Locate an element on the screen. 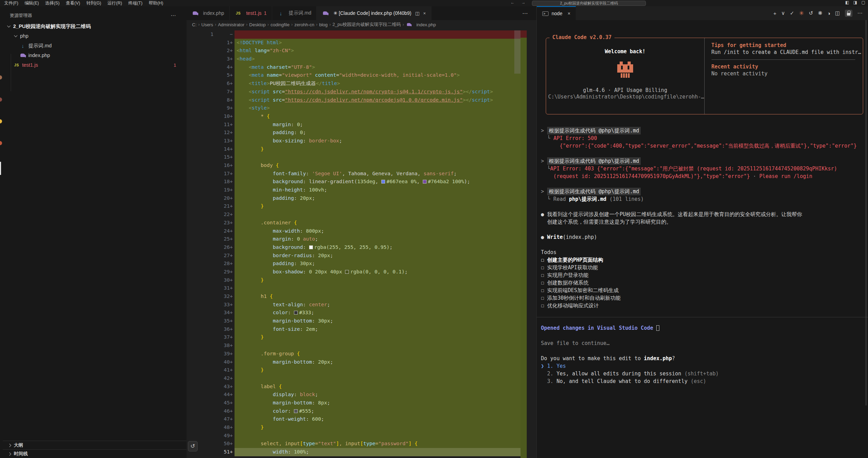  code-line: 51+ width: 100%; is located at coordinates (361, 452).